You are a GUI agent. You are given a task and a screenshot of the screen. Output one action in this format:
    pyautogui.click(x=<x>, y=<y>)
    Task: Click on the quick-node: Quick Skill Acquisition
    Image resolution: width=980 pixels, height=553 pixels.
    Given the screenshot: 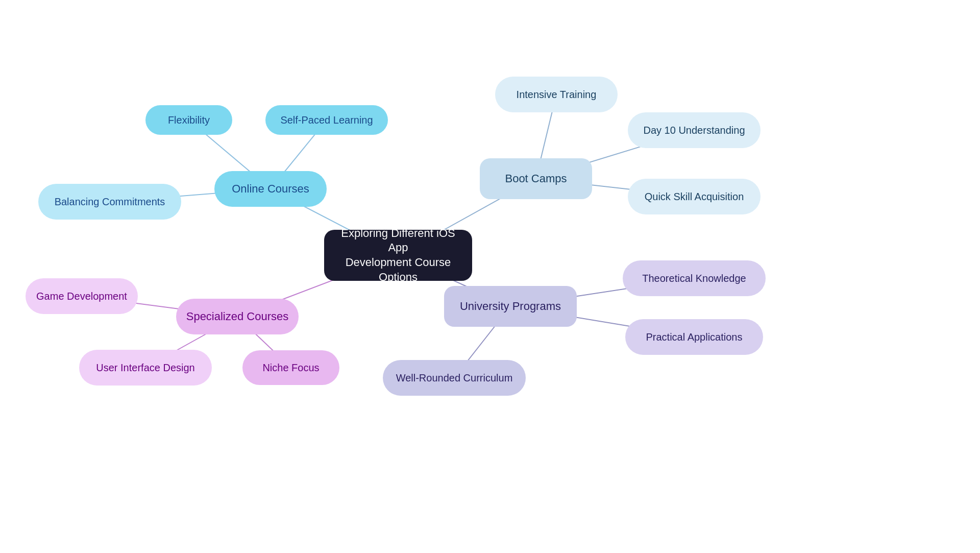 What is the action you would take?
    pyautogui.click(x=694, y=197)
    